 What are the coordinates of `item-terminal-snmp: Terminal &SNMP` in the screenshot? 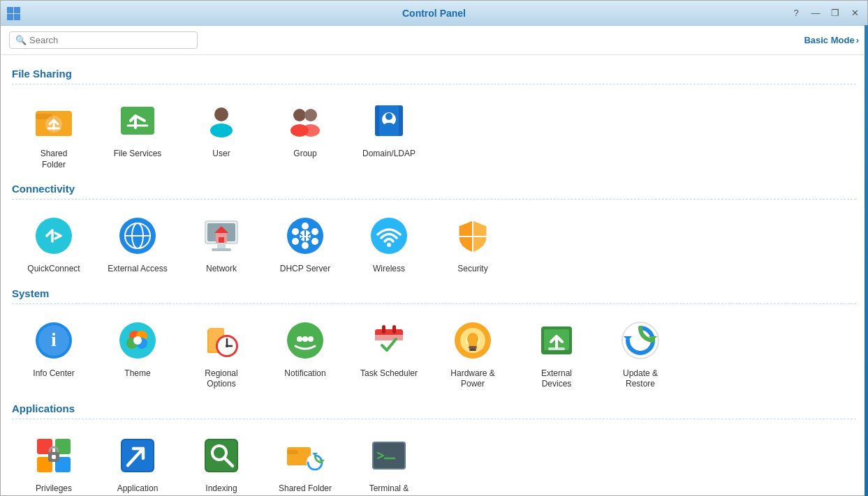 It's located at (389, 460).